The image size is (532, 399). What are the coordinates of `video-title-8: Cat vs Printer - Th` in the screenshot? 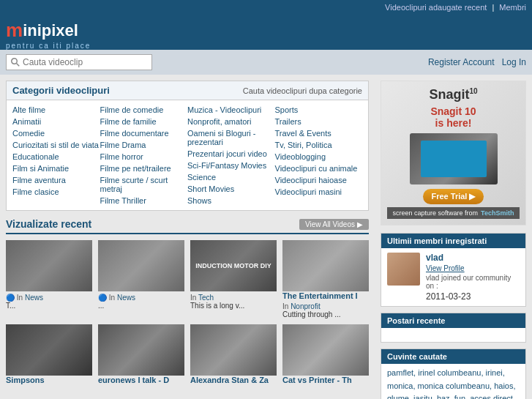 It's located at (326, 380).